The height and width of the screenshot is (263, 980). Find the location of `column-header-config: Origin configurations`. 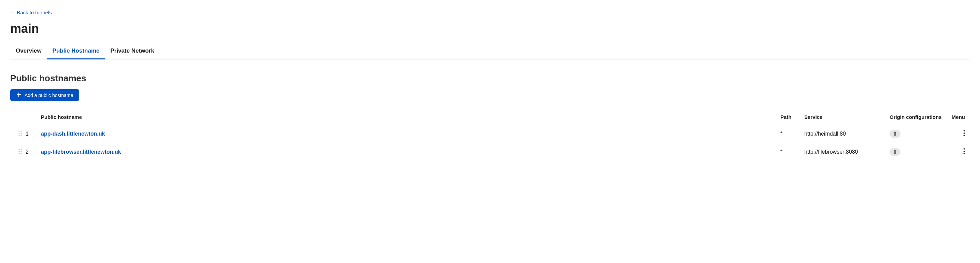

column-header-config: Origin configurations is located at coordinates (920, 117).